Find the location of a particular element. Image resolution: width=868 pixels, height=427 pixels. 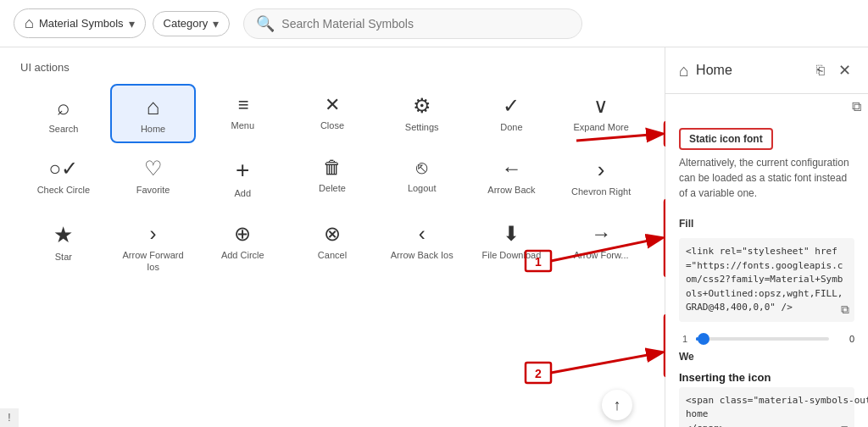

icon-expand-more: ∨ Expand More is located at coordinates (601, 114).